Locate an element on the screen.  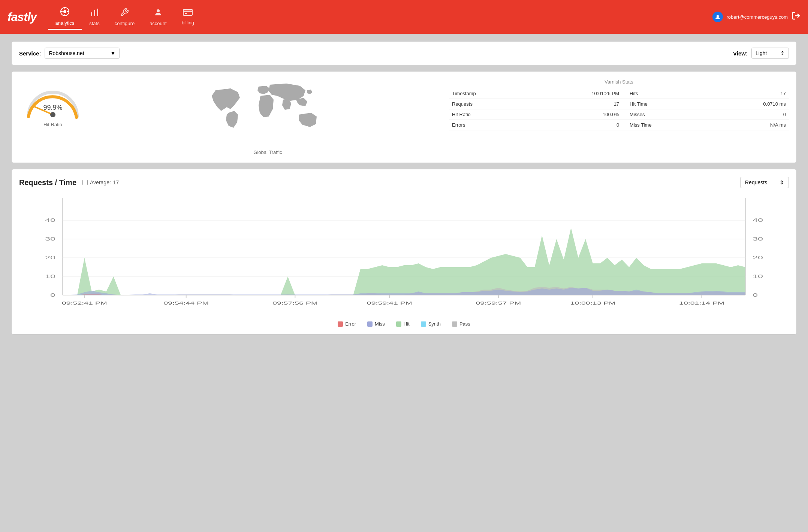
view-dropdown: Light ⇕ is located at coordinates (770, 53).